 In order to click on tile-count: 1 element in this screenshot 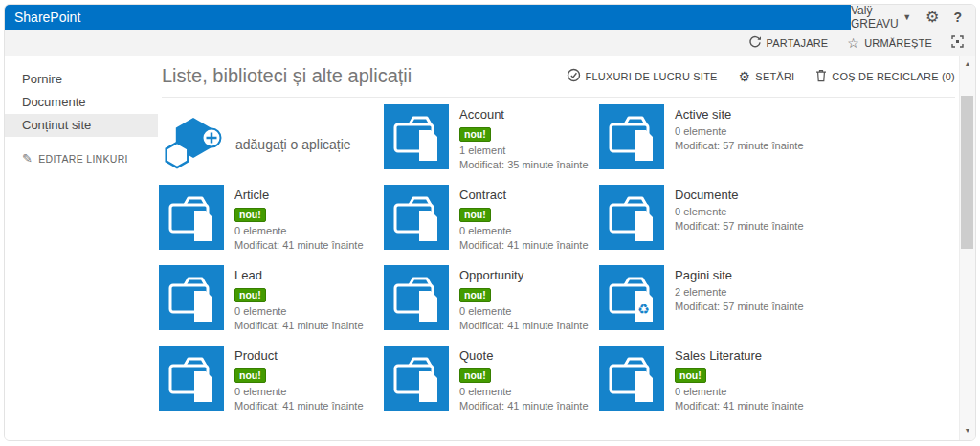, I will do `click(524, 151)`.